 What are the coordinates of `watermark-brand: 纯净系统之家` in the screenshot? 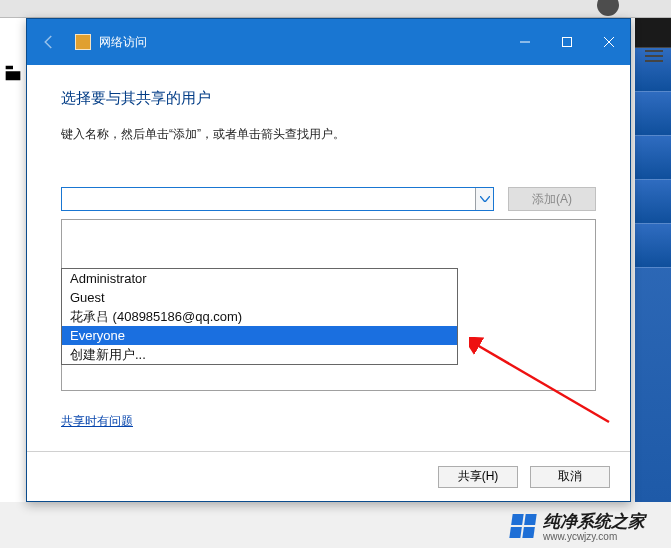 It's located at (594, 522).